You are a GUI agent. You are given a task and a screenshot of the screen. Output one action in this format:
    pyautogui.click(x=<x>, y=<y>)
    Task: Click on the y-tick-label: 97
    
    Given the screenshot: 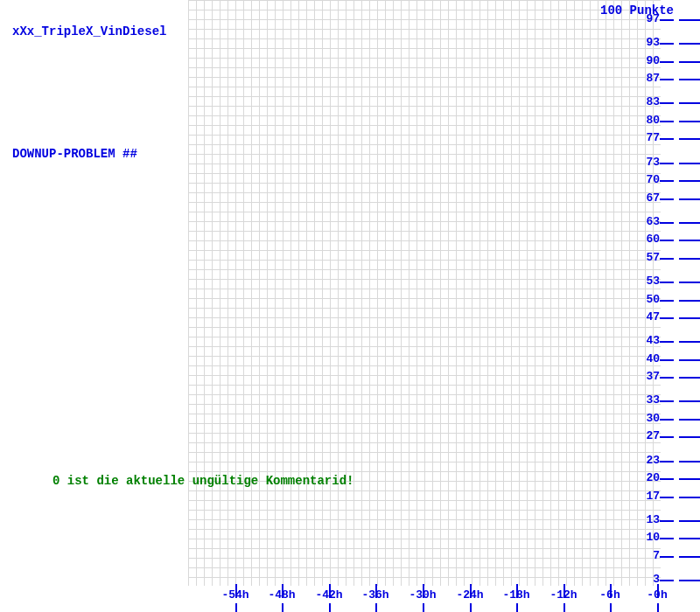 What is the action you would take?
    pyautogui.click(x=649, y=19)
    